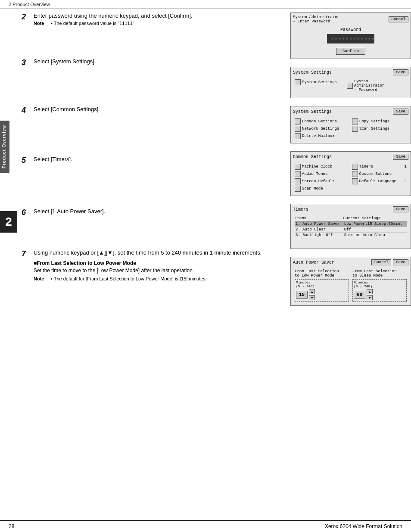 The image size is (411, 532). What do you see at coordinates (206, 4) in the screenshot?
I see `breadcrumb: 2 Product Overview` at bounding box center [206, 4].